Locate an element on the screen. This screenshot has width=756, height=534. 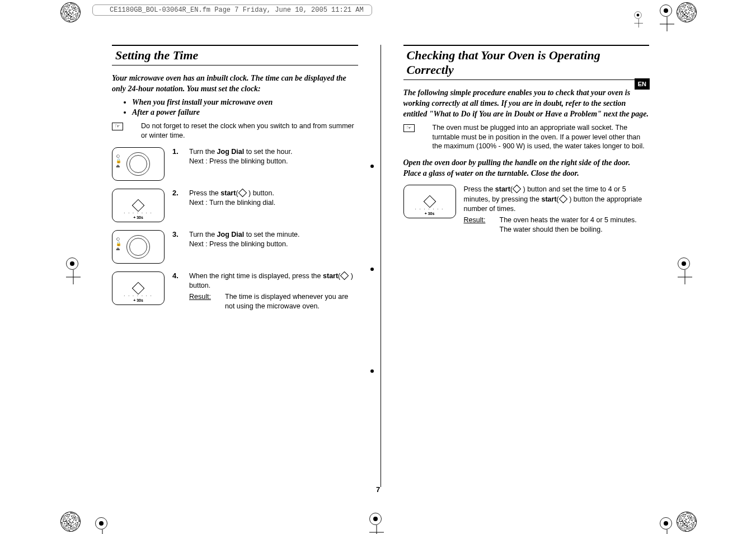
step-number: 4. is located at coordinates (177, 275).